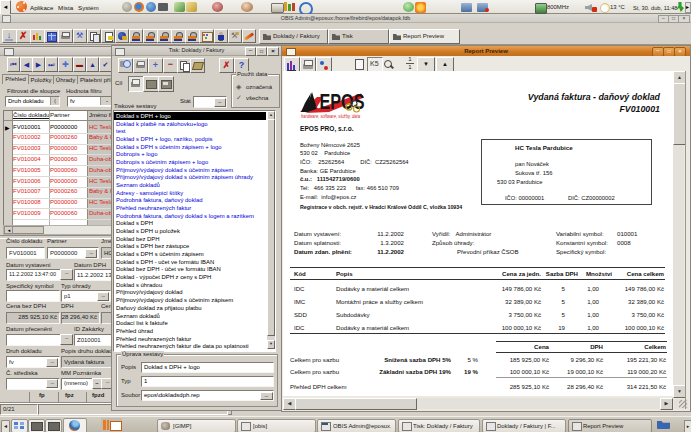  Describe the element at coordinates (330, 116) in the screenshot. I see `svg-text:hardware, software, služby, da: hardware, software, služby, data` at that location.